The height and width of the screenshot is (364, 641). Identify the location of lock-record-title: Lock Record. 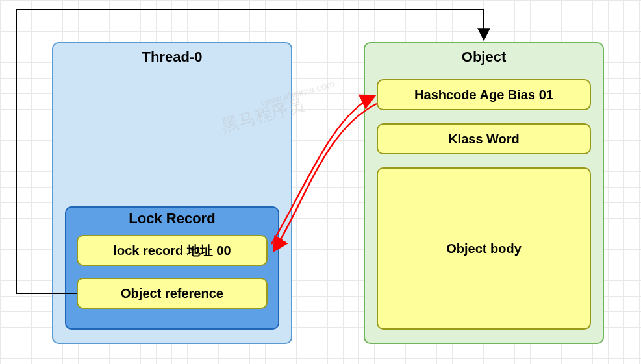
(172, 217).